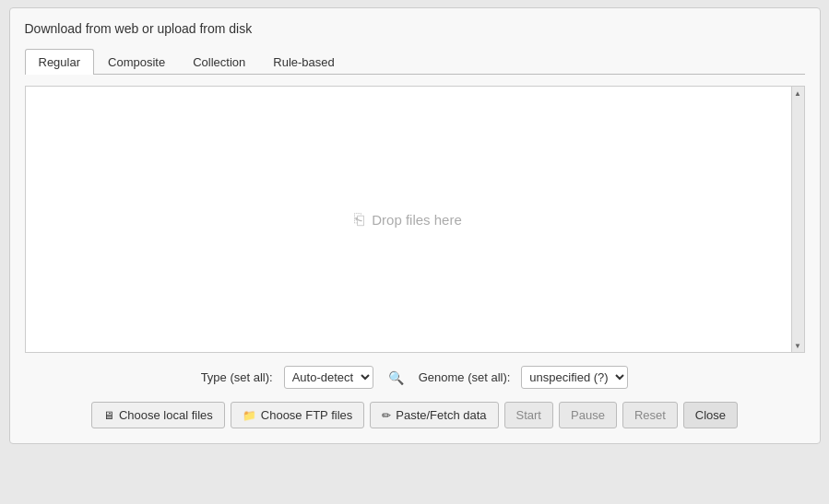 This screenshot has height=504, width=829. What do you see at coordinates (328, 378) in the screenshot?
I see `type-select: Auto-detect` at bounding box center [328, 378].